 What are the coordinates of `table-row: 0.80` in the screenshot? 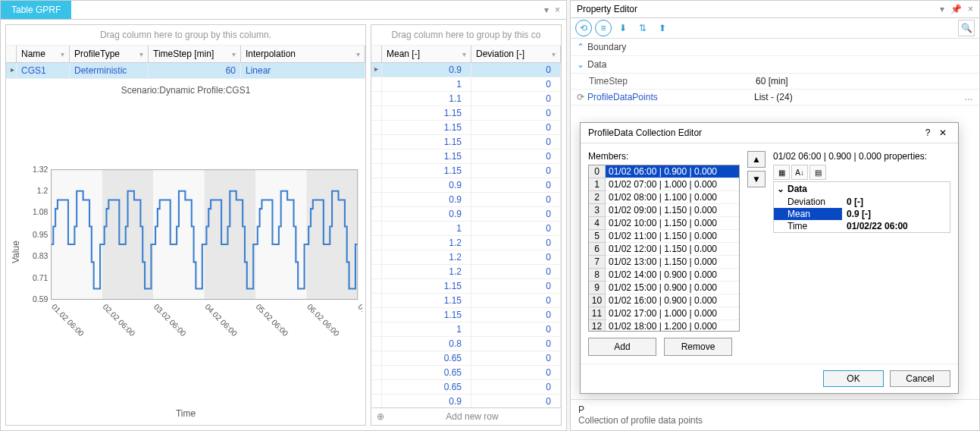 It's located at (466, 344).